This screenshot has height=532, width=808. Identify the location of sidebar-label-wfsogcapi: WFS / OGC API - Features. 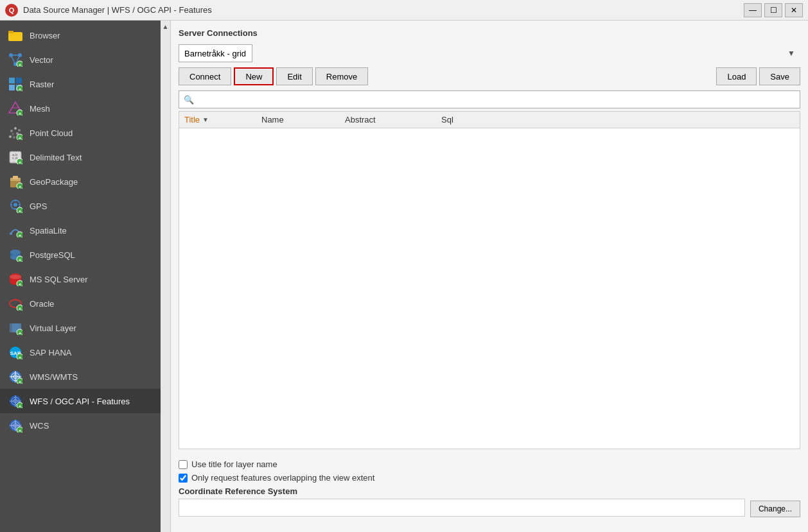
(80, 402).